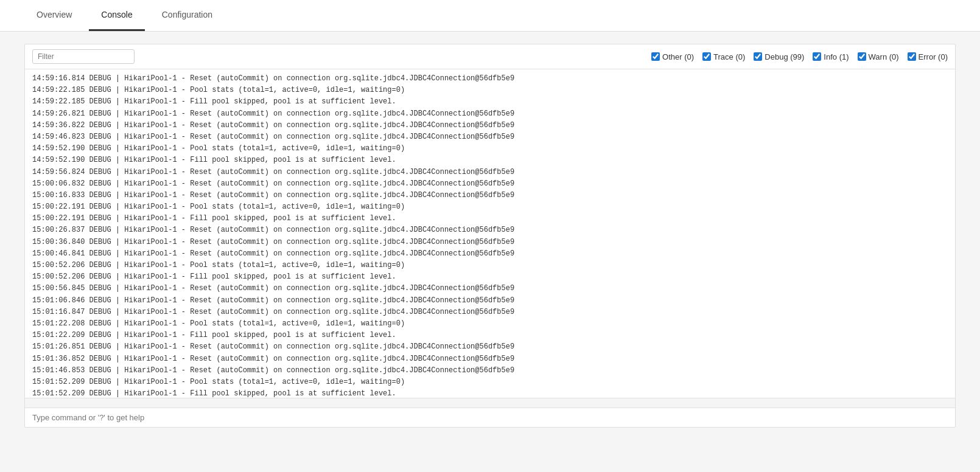  What do you see at coordinates (933, 57) in the screenshot?
I see `filter-label-error: Error (0)` at bounding box center [933, 57].